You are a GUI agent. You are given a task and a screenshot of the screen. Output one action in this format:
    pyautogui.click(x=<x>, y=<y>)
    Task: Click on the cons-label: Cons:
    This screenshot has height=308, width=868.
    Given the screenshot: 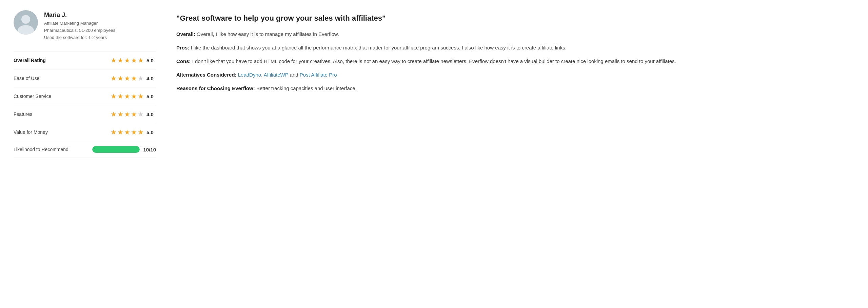 What is the action you would take?
    pyautogui.click(x=184, y=61)
    